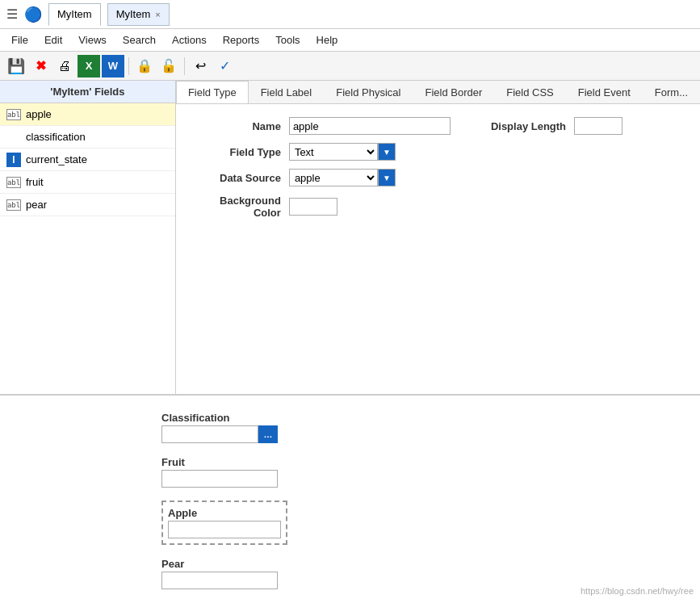  What do you see at coordinates (87, 205) in the screenshot?
I see `sidebar-item-pear: abl pear` at bounding box center [87, 205].